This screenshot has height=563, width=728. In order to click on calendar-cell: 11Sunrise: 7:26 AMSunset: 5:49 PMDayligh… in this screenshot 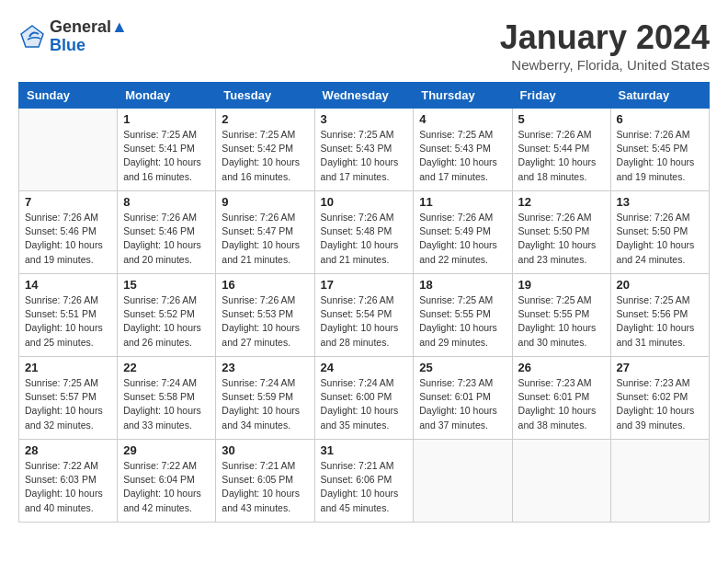, I will do `click(463, 233)`.